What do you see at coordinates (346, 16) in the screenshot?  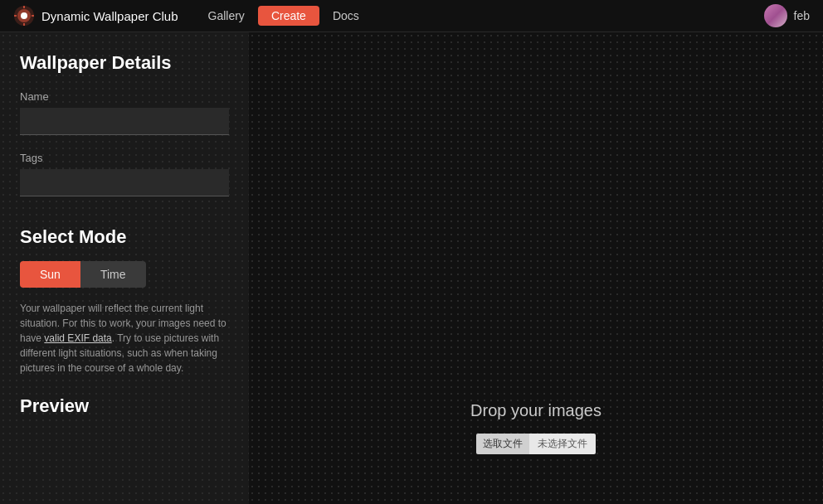 I see `nav-link-docs: Docs` at bounding box center [346, 16].